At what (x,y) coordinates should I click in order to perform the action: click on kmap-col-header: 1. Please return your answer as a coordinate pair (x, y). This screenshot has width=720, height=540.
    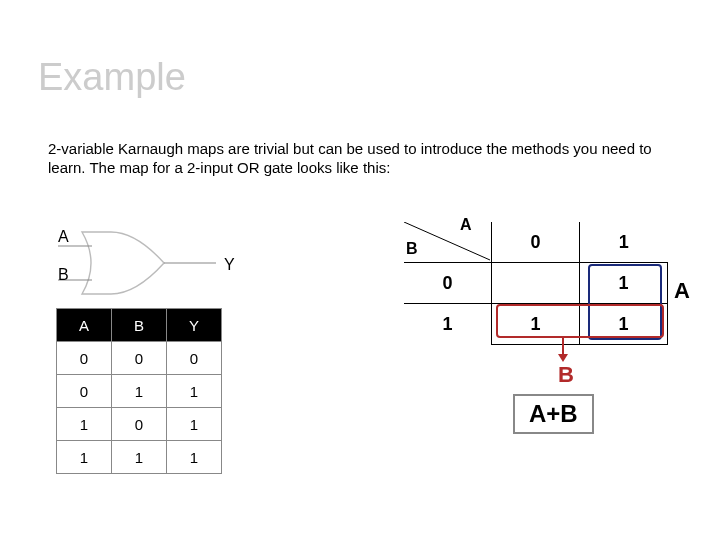
    Looking at the image, I should click on (624, 242).